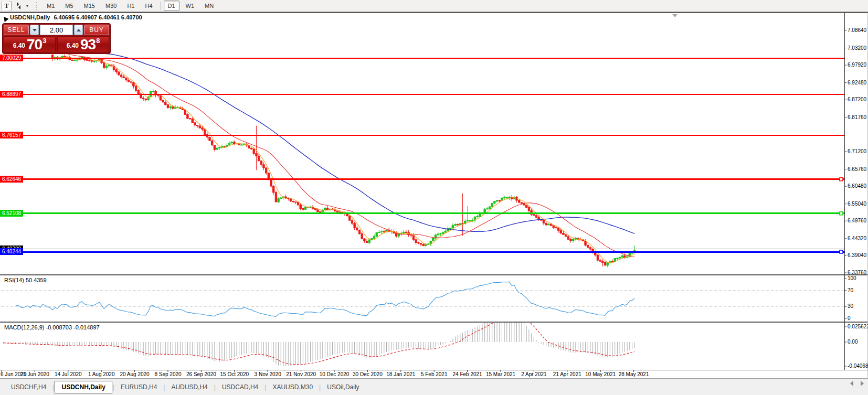 The width and height of the screenshot is (868, 395). Describe the element at coordinates (89, 6) in the screenshot. I see `timeframe-button-m15: M15` at that location.